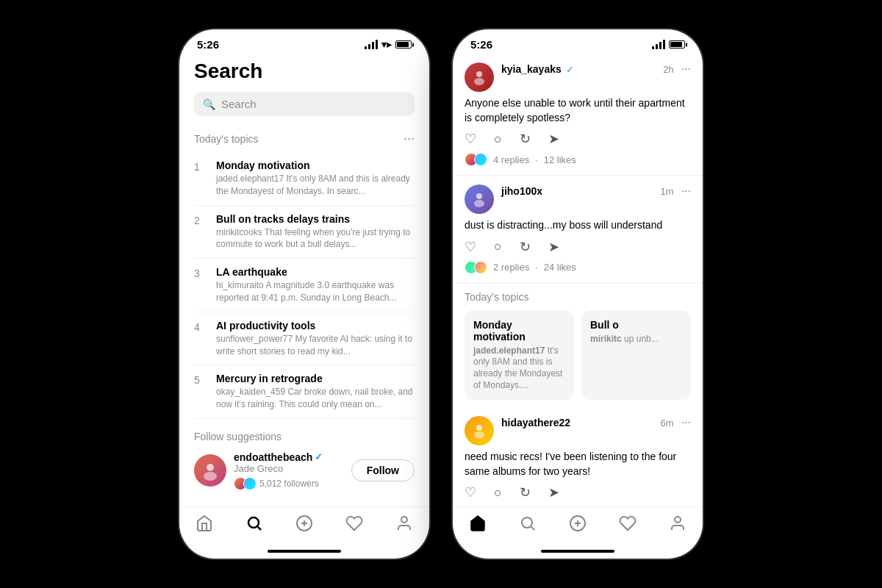 The image size is (882, 588). What do you see at coordinates (304, 232) in the screenshot?
I see `topic-item-2: 2 Bull on tracks delays trains mirikitco…` at bounding box center [304, 232].